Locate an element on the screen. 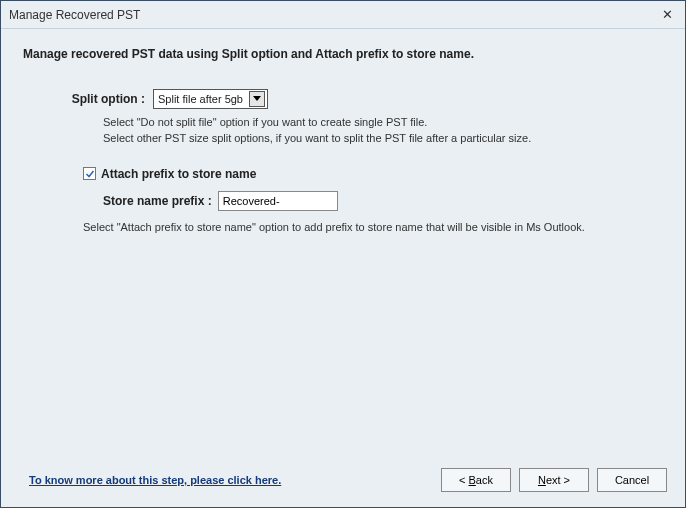 The width and height of the screenshot is (686, 508). split-hint: Select "Do not split file" option if you… is located at coordinates (383, 131).